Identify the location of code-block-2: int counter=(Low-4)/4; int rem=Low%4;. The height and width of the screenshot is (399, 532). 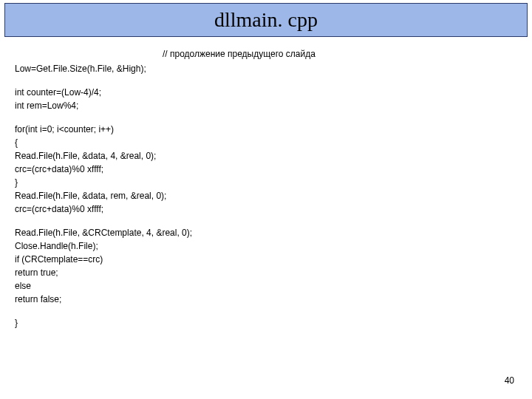
(266, 99).